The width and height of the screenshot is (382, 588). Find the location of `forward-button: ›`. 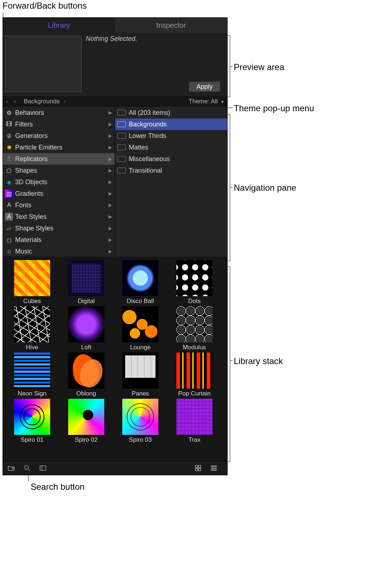

forward-button: › is located at coordinates (15, 101).